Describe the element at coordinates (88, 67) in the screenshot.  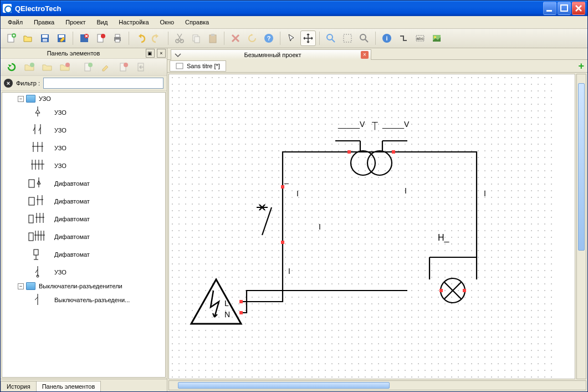
I see `panel-new-element-button` at that location.